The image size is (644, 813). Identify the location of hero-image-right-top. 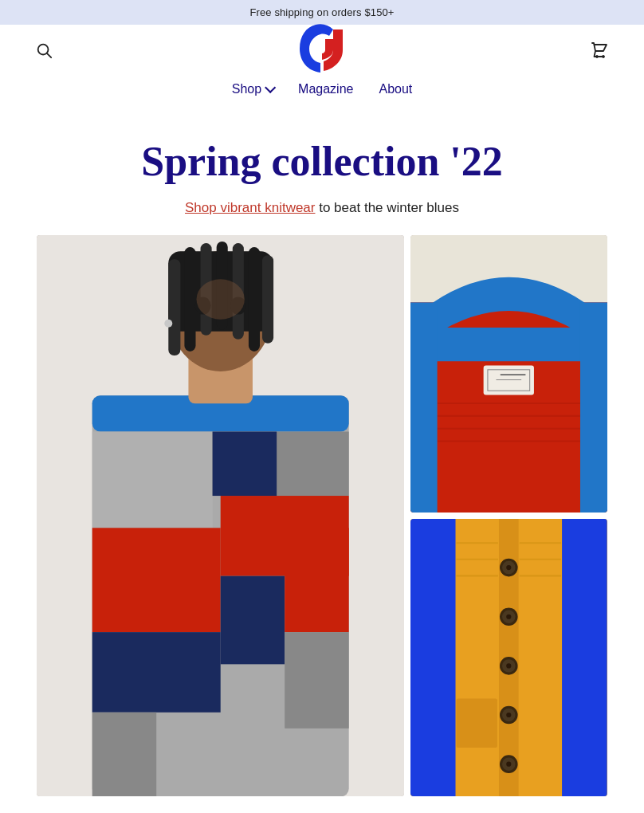
(509, 374).